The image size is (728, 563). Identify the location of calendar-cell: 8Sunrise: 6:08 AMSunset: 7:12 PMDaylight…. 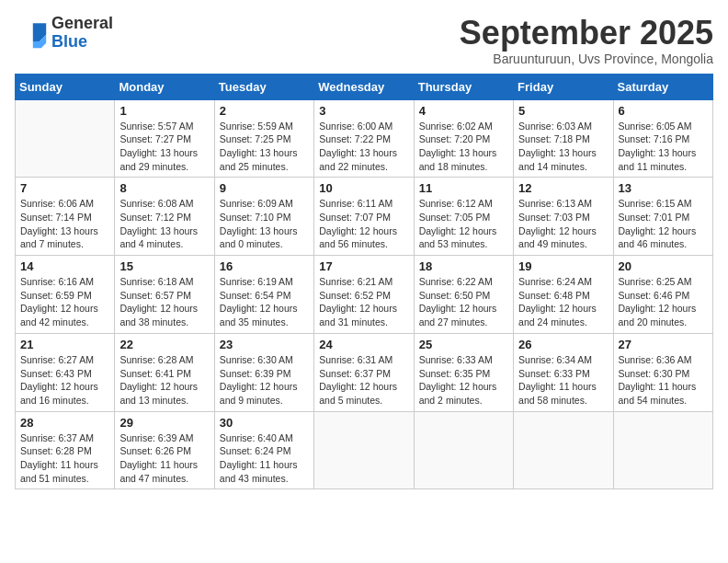
(165, 217).